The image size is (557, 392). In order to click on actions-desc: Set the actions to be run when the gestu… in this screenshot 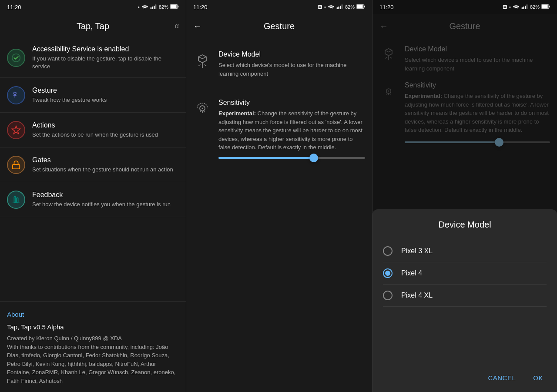, I will do `click(105, 135)`.